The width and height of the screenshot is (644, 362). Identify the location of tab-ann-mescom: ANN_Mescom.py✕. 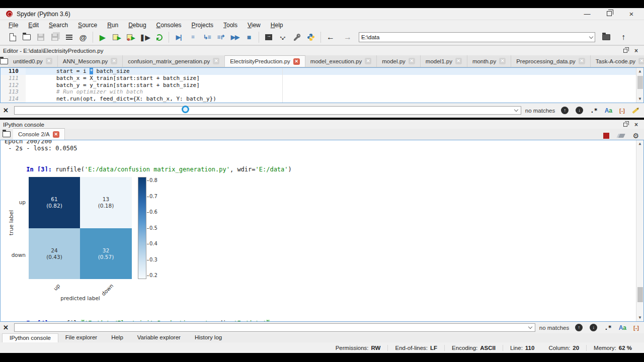
(91, 61).